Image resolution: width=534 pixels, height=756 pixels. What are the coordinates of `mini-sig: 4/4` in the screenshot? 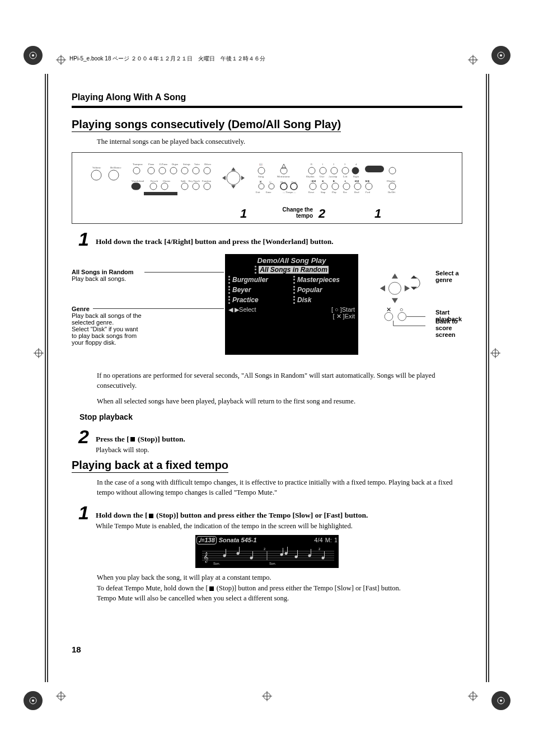 It's located at (318, 540).